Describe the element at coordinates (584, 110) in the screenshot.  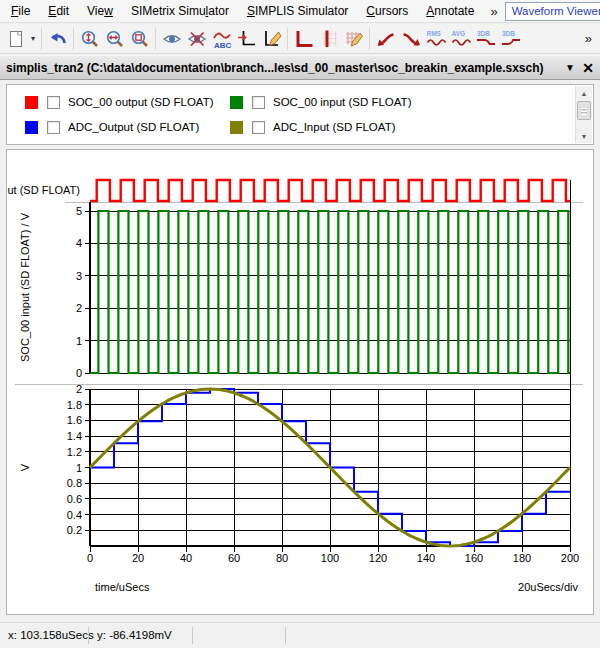
I see `scrollbar-thumb` at that location.